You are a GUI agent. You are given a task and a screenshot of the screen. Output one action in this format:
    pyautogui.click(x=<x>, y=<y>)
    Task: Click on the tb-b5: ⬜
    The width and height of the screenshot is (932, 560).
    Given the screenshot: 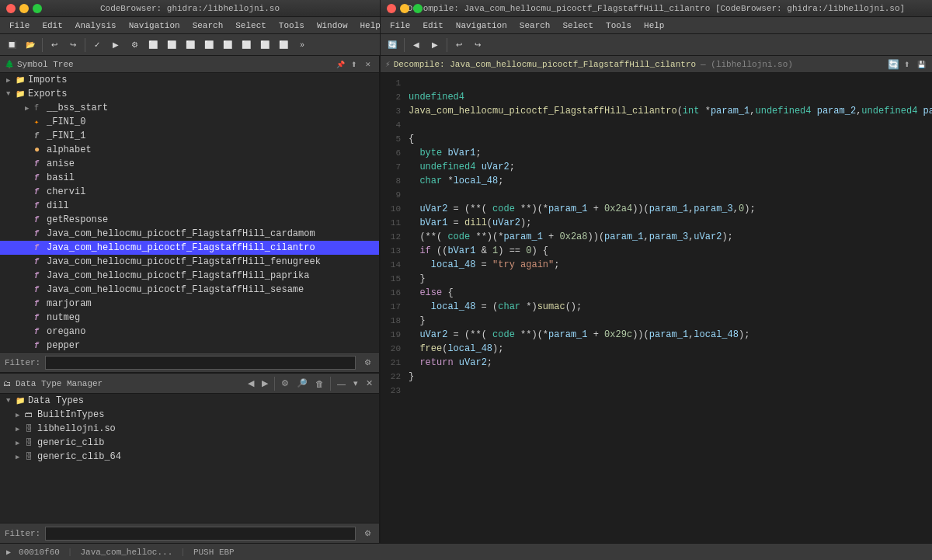 What is the action you would take?
    pyautogui.click(x=228, y=45)
    